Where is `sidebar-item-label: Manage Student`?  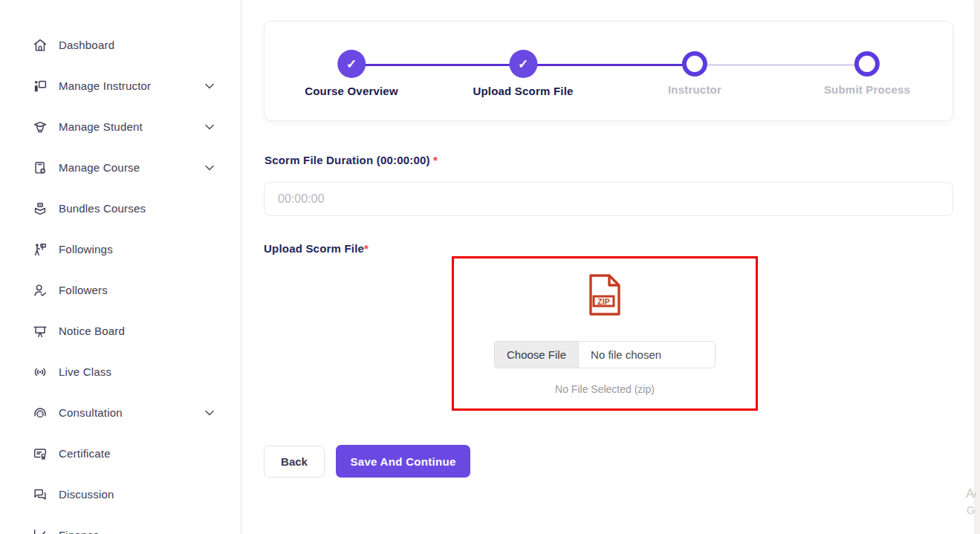 sidebar-item-label: Manage Student is located at coordinates (101, 126).